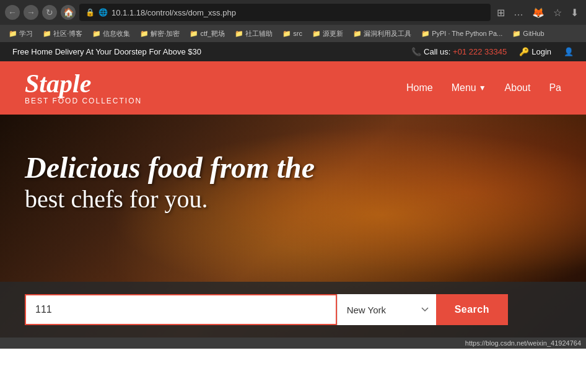 The image size is (586, 392). What do you see at coordinates (254, 33) in the screenshot?
I see `bookmark-social: 社工辅助` at bounding box center [254, 33].